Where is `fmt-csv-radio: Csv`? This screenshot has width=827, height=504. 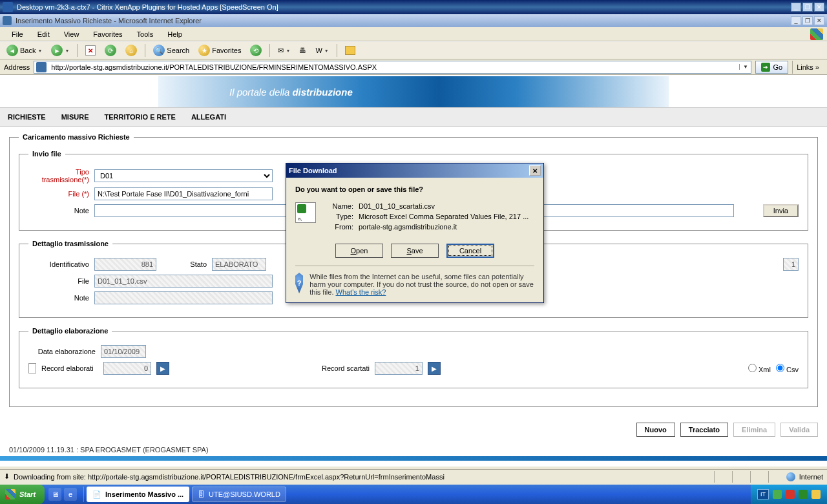
fmt-csv-radio: Csv is located at coordinates (787, 368).